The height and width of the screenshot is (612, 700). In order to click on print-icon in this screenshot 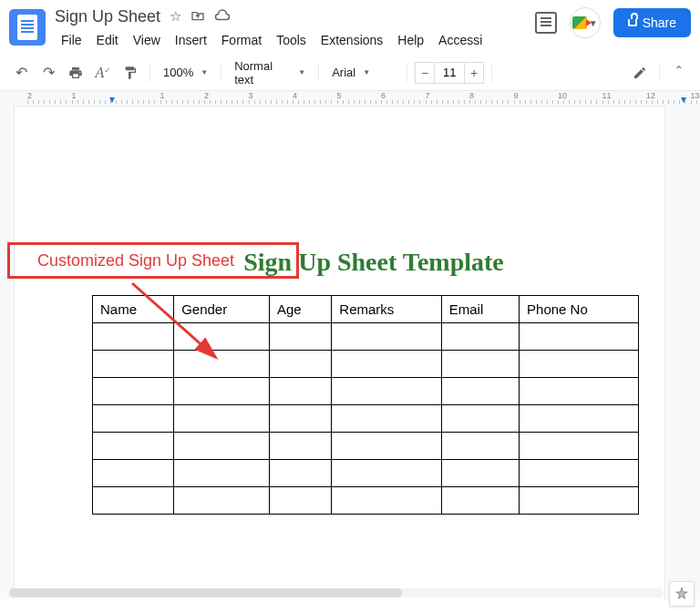, I will do `click(76, 73)`.